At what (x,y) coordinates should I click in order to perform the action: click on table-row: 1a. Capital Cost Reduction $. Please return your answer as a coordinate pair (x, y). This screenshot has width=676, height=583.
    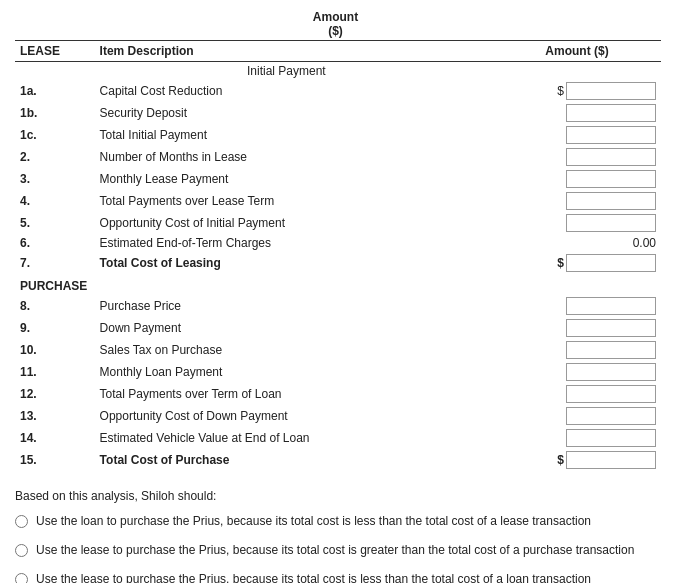
    Looking at the image, I should click on (338, 91).